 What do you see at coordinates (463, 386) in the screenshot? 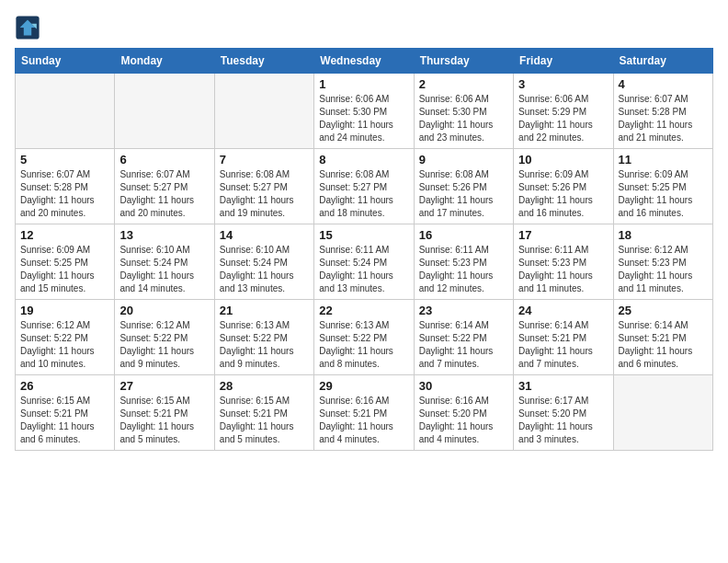
I see `day-number: 30` at bounding box center [463, 386].